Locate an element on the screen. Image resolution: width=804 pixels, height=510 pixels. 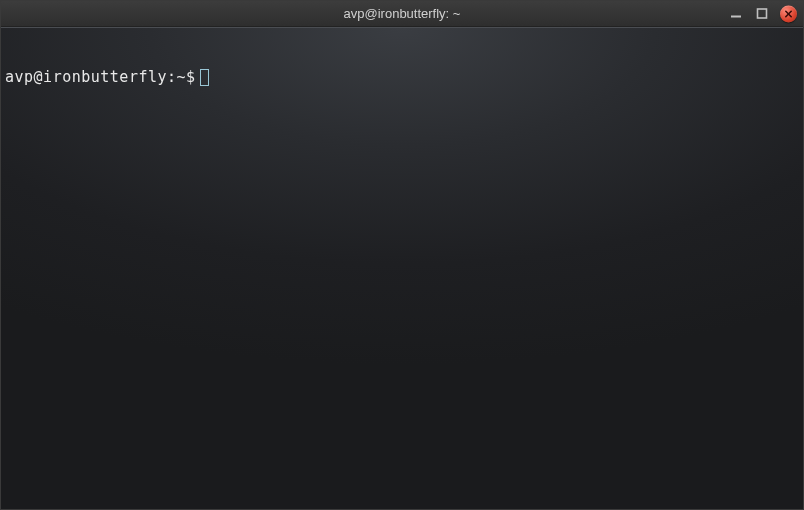
titlebar: avp@ironbutterfly: ~ is located at coordinates (402, 14).